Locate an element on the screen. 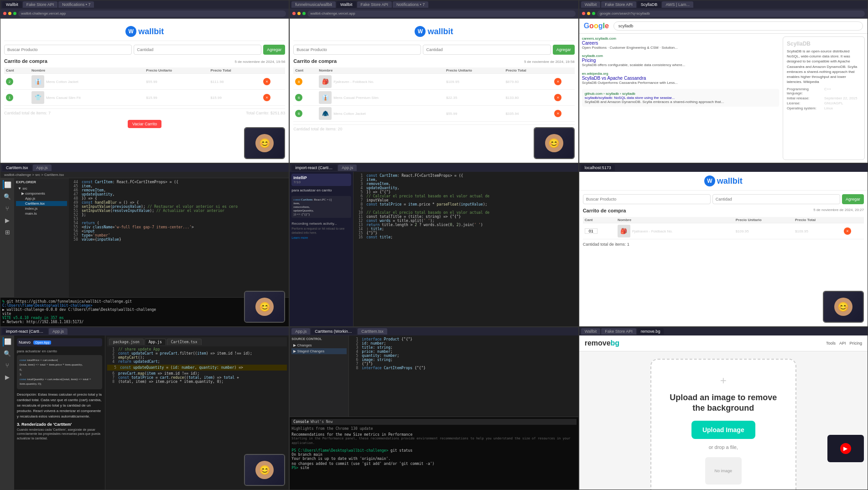 The image size is (868, 490). line-num: 51 is located at coordinates (74, 211).